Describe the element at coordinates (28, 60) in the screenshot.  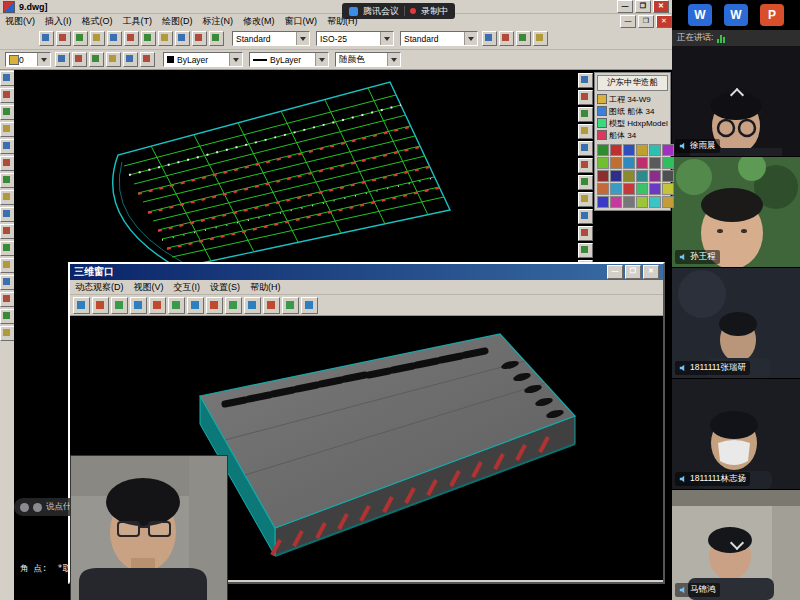
I see `layer-combo: 0` at that location.